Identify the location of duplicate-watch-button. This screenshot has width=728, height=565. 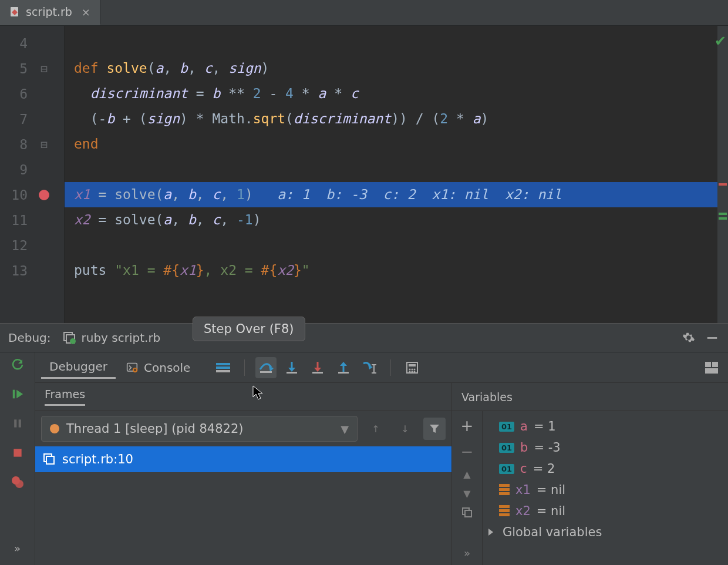
(467, 513).